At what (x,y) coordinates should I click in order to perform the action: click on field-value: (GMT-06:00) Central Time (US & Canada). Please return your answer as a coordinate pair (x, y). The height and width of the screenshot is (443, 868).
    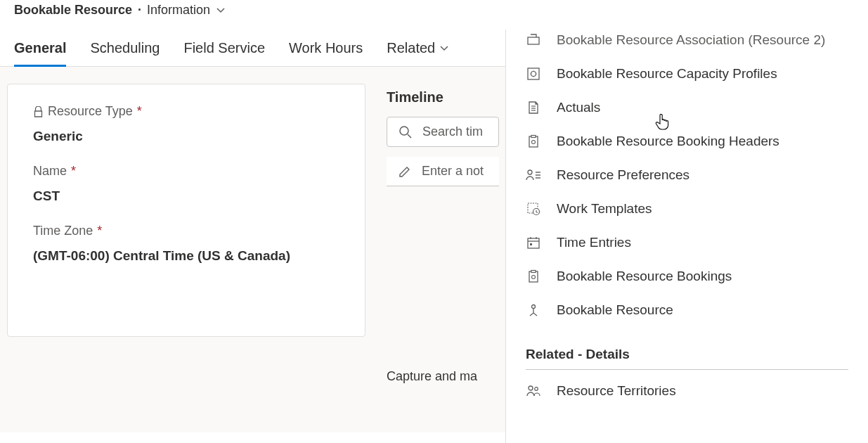
    Looking at the image, I should click on (186, 256).